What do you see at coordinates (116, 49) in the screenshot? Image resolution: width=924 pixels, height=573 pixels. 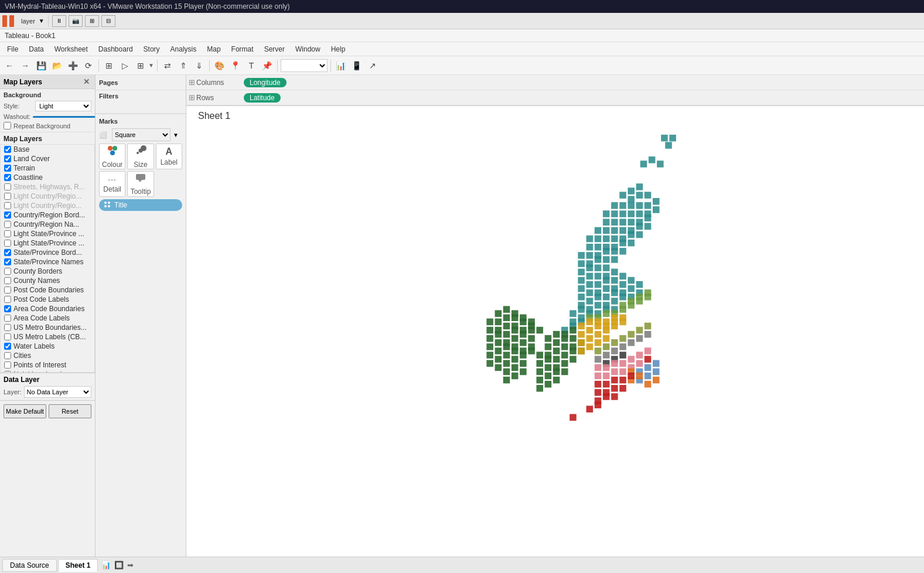 I see `menu-dashboard: Dashboard` at bounding box center [116, 49].